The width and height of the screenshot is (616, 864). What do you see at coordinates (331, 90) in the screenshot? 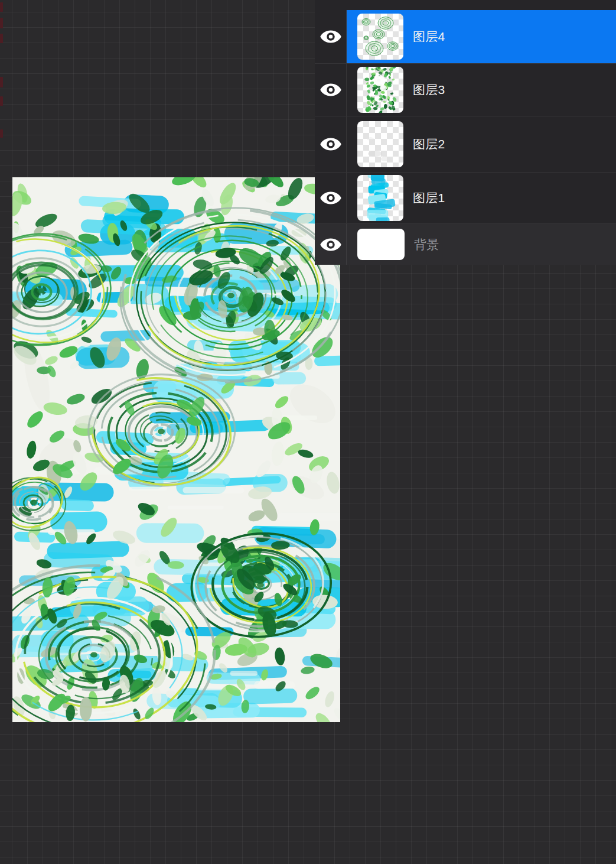
I see `layer3-visibility-toggle` at bounding box center [331, 90].